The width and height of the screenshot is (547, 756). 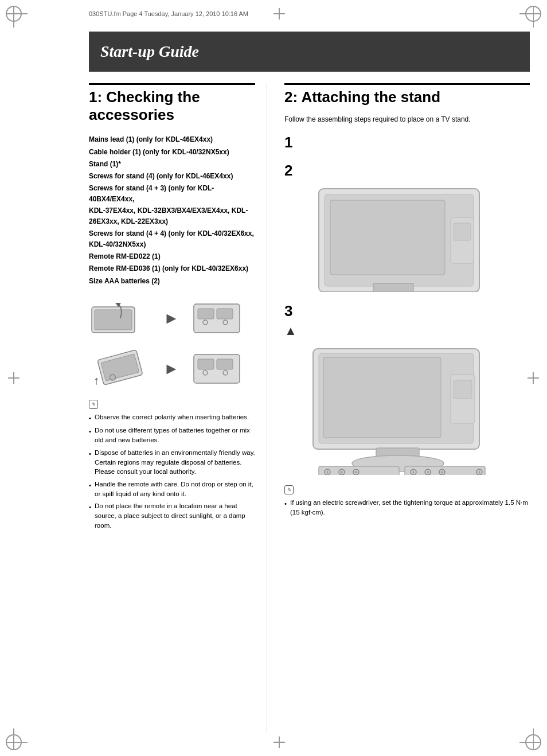 What do you see at coordinates (407, 507) in the screenshot?
I see `right-note-item-1: • If using an electric screwdriver, set …` at bounding box center [407, 507].